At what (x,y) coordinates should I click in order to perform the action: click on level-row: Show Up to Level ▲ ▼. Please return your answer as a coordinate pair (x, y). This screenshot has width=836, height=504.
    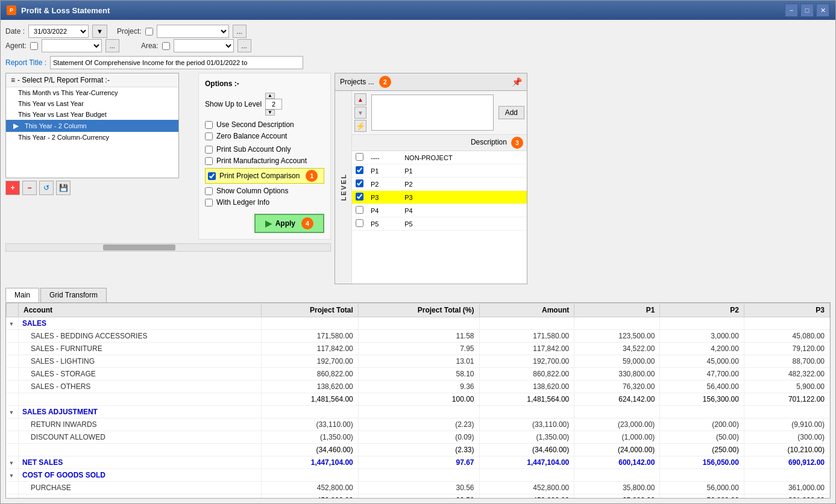
    Looking at the image, I should click on (265, 104).